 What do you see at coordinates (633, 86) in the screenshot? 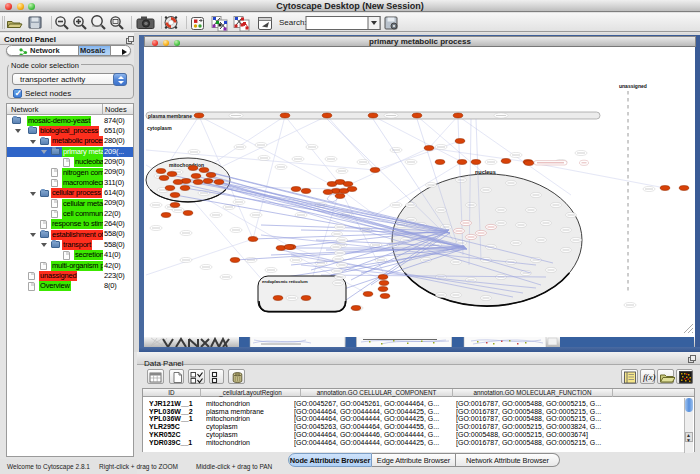
I see `svg-text: unassigned` at bounding box center [633, 86].